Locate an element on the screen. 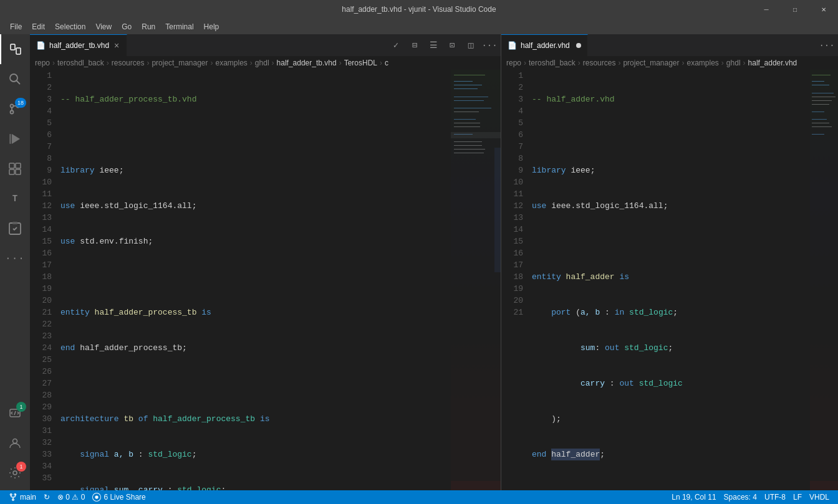 The image size is (838, 504). source-control-icon: 18 is located at coordinates (15, 109).